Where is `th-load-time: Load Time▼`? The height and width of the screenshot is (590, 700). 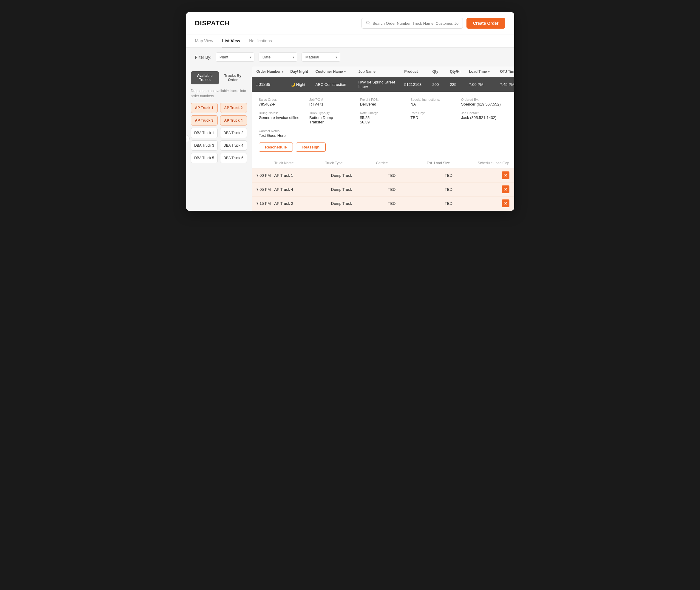 th-load-time: Load Time▼ is located at coordinates (484, 72).